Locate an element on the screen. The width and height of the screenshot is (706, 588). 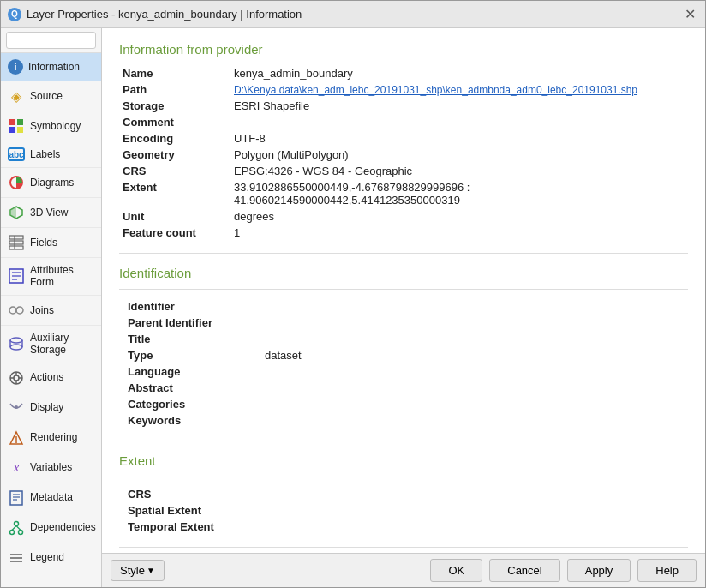
sidebar-item-3dview: 3D View is located at coordinates (51, 213).